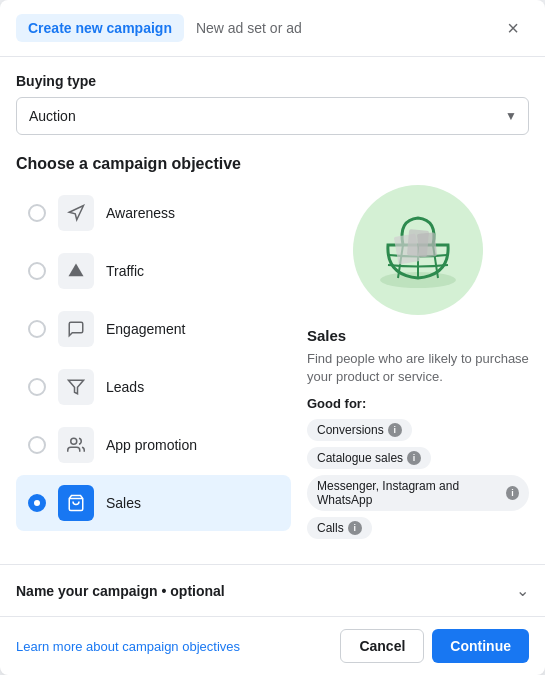 The width and height of the screenshot is (545, 675). Describe the element at coordinates (154, 213) in the screenshot. I see `objective-item-awareness: Awareness` at that location.